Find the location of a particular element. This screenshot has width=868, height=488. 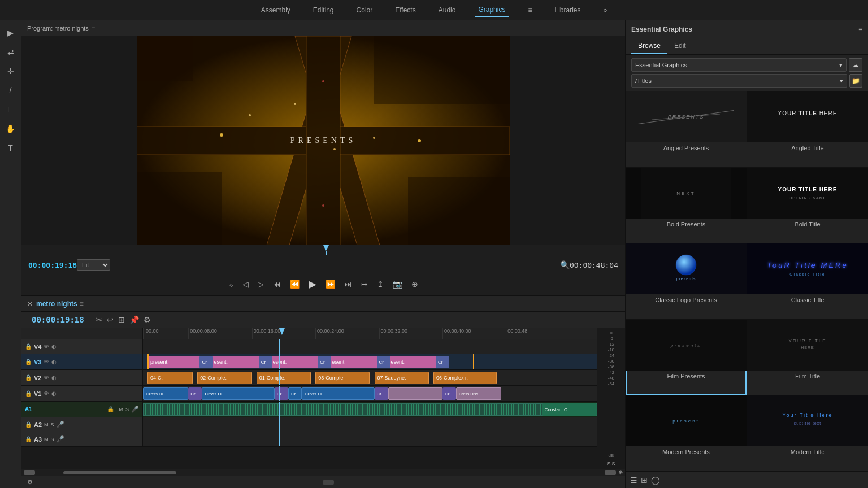

a3-mic: 🎤 is located at coordinates (60, 439).